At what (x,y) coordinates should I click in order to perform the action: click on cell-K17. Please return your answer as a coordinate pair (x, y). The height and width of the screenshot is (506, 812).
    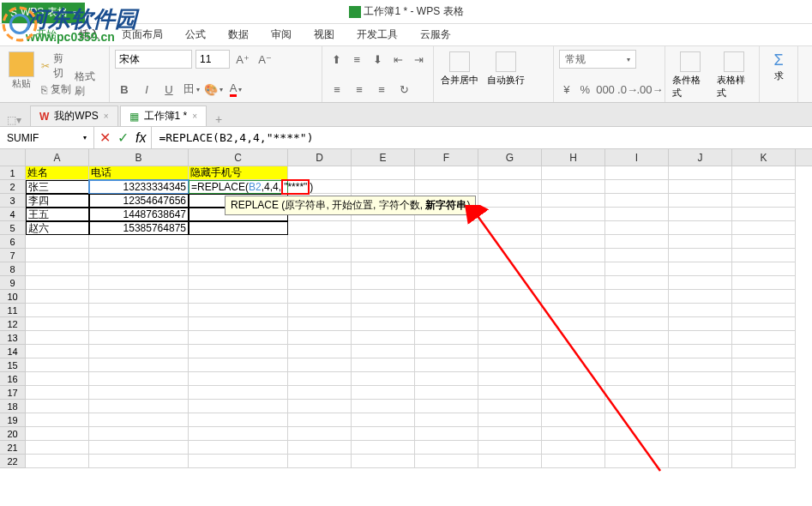
    Looking at the image, I should click on (764, 393).